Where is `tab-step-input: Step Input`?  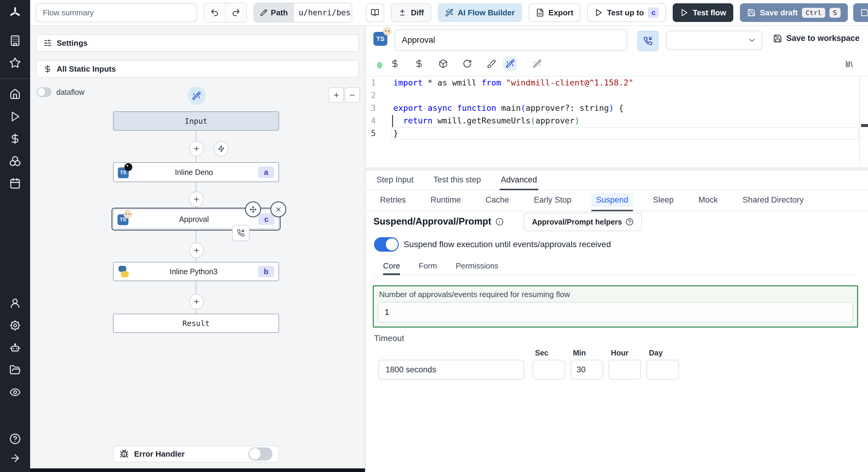
tab-step-input: Step Input is located at coordinates (395, 180).